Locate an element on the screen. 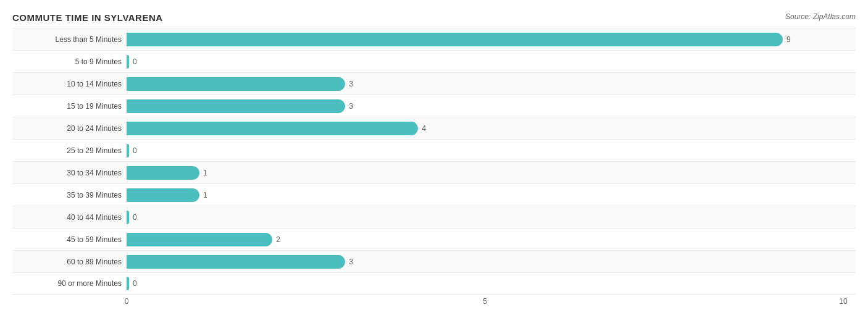  bar-label: 45 to 59 Minutes is located at coordinates (69, 240).